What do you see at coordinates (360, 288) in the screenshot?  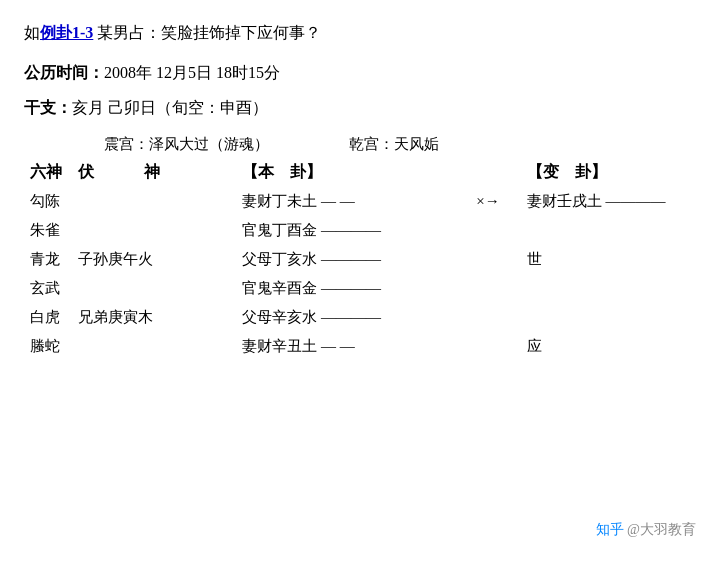 I see `table-row: 玄武官鬼辛酉金 ————` at bounding box center [360, 288].